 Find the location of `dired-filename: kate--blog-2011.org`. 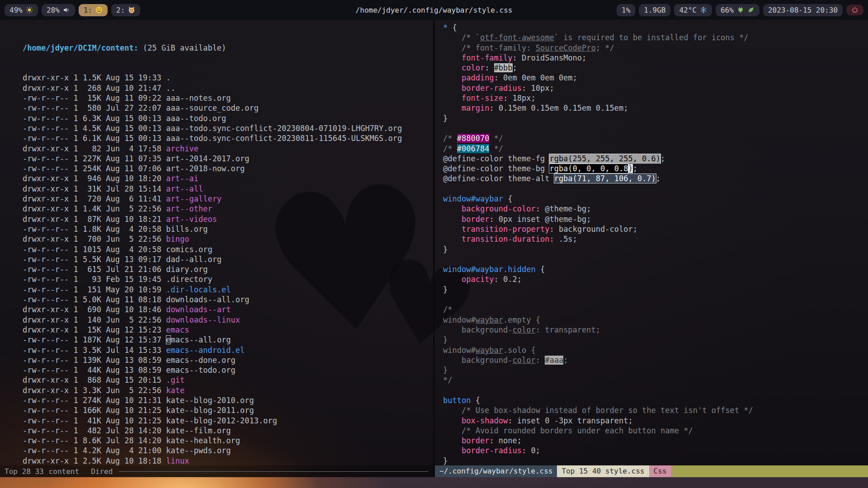

dired-filename: kate--blog-2011.org is located at coordinates (210, 410).